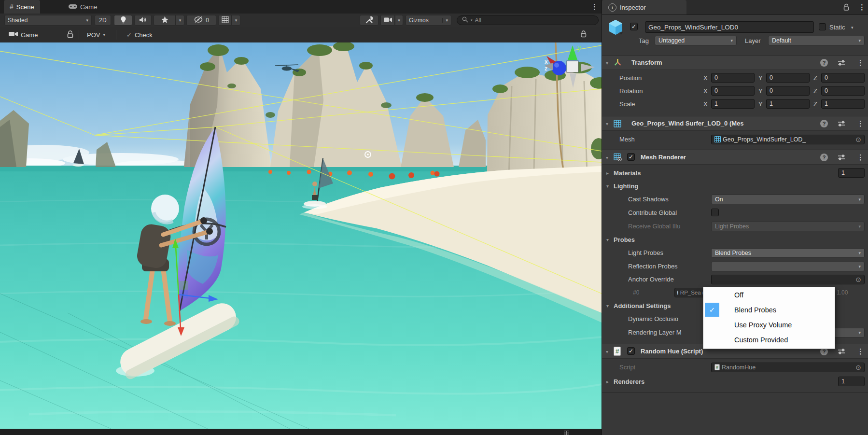 The image size is (868, 435). Describe the element at coordinates (735, 381) in the screenshot. I see `renderers-row: ▸ Renderers 1` at that location.